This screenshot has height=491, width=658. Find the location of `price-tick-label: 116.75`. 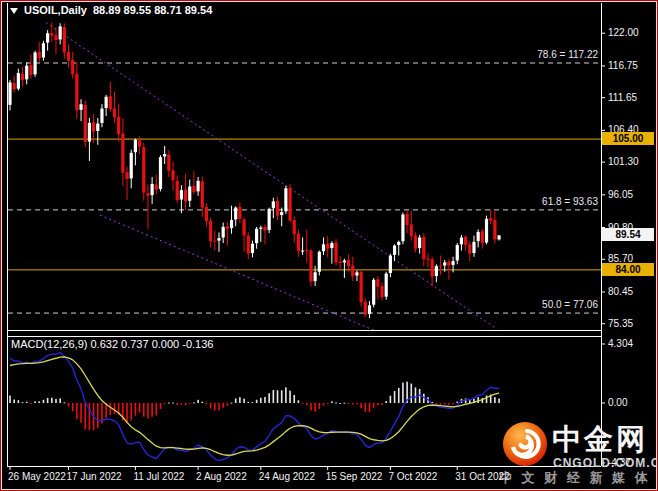

price-tick-label: 116.75 is located at coordinates (623, 66).